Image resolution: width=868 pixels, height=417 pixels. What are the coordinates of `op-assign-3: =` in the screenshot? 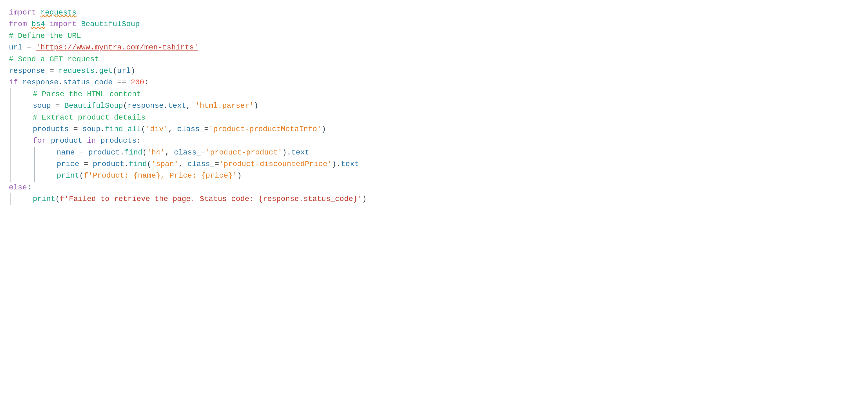 It's located at (58, 106).